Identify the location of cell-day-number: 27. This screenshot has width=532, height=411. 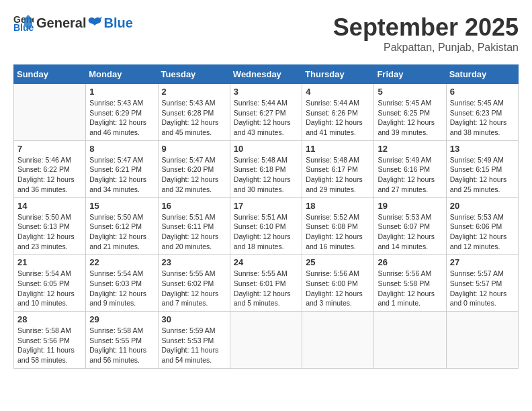
(482, 262).